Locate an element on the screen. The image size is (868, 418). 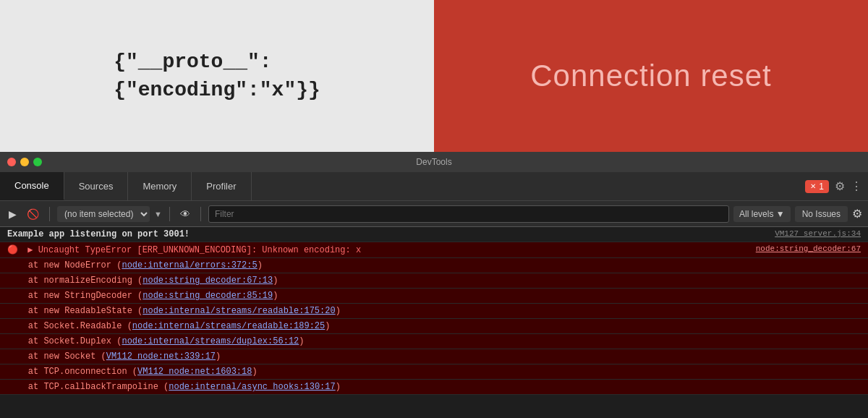
settings-gear-icon: ⚙ is located at coordinates (840, 187).